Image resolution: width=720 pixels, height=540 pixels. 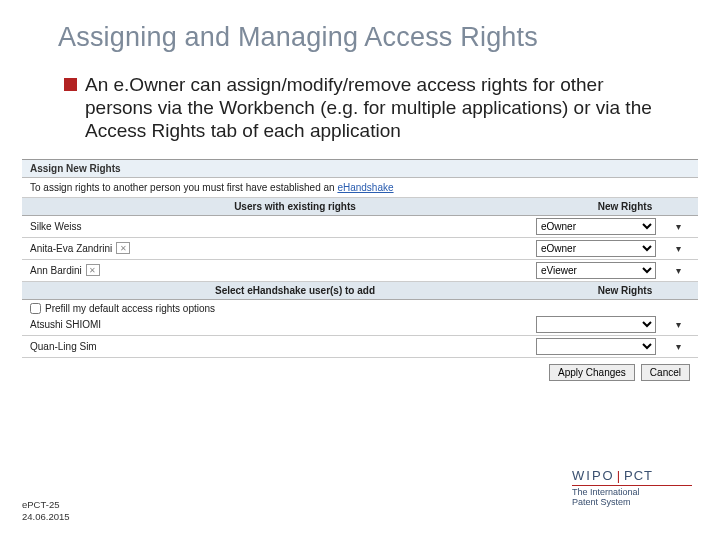 What do you see at coordinates (632, 503) in the screenshot?
I see `tagline-2: Patent System` at bounding box center [632, 503].